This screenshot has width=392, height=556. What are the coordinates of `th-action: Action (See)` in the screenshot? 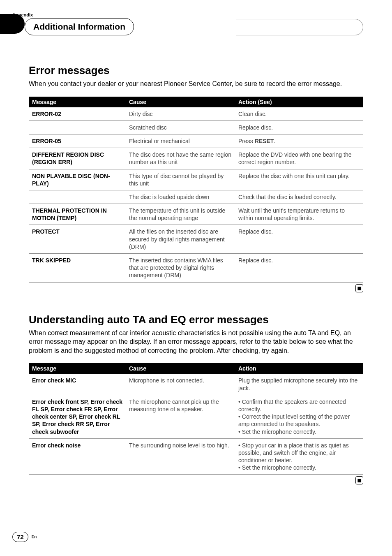 It's located at (299, 102).